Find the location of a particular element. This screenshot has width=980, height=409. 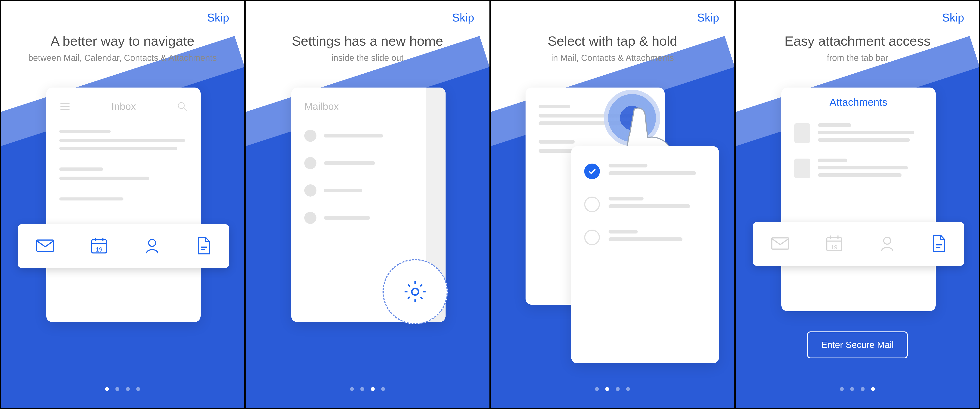

file-image-icon is located at coordinates (802, 168).